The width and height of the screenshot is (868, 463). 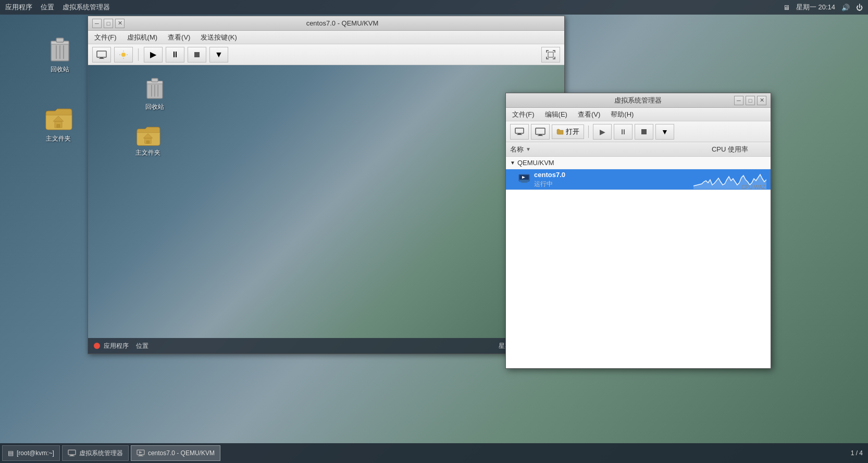 What do you see at coordinates (111, 346) in the screenshot?
I see `inner-apps-menu: 应用程序` at bounding box center [111, 346].